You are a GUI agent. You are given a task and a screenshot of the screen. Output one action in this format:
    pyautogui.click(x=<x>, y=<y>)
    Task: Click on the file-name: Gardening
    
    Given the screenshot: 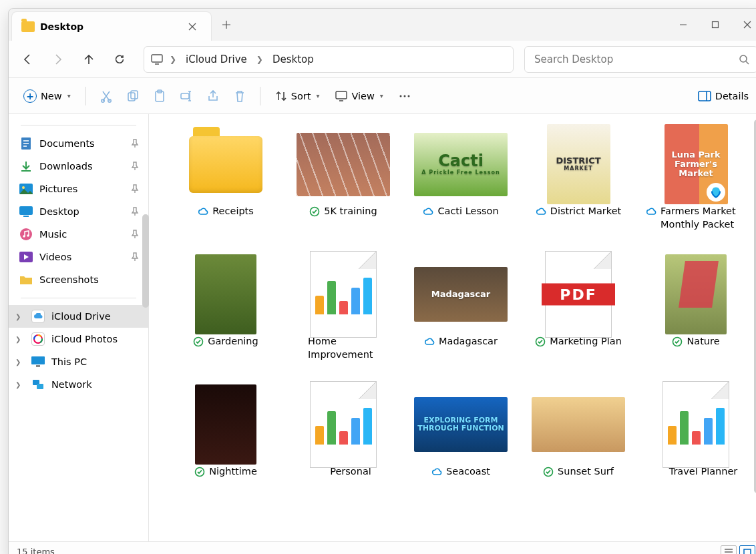 What is the action you would take?
    pyautogui.click(x=233, y=342)
    